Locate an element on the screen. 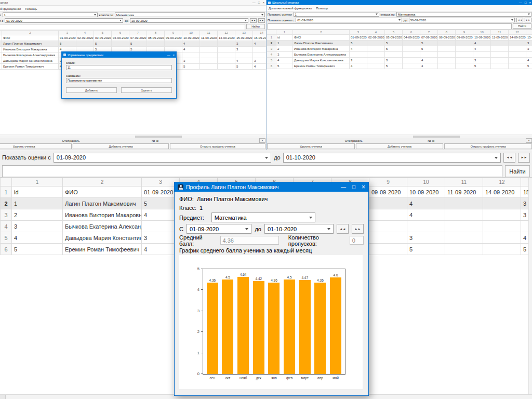 This screenshot has width=532, height=399. horizontal-scrollbar is located at coordinates (399, 136).